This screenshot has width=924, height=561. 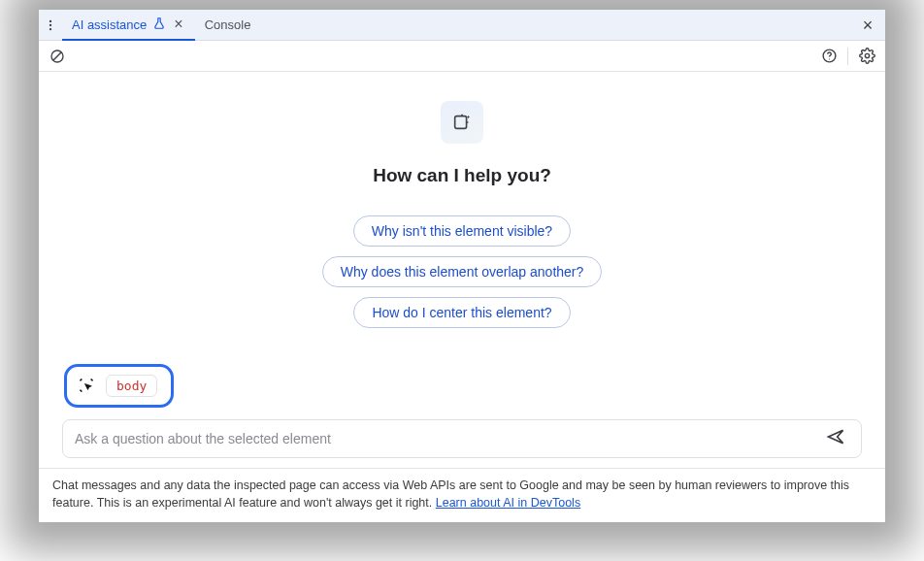 I want to click on selected-element-context: body, so click(x=118, y=386).